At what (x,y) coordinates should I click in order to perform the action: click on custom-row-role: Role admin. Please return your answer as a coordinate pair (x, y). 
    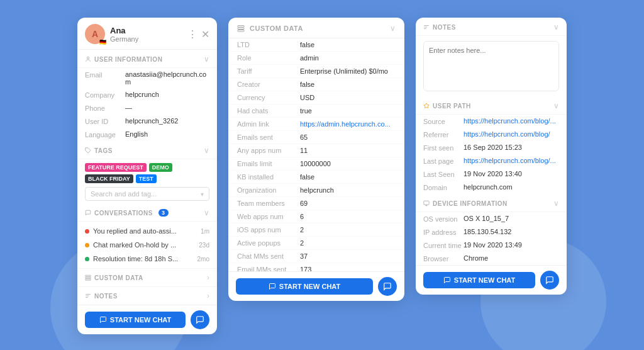
    Looking at the image, I should click on (316, 58).